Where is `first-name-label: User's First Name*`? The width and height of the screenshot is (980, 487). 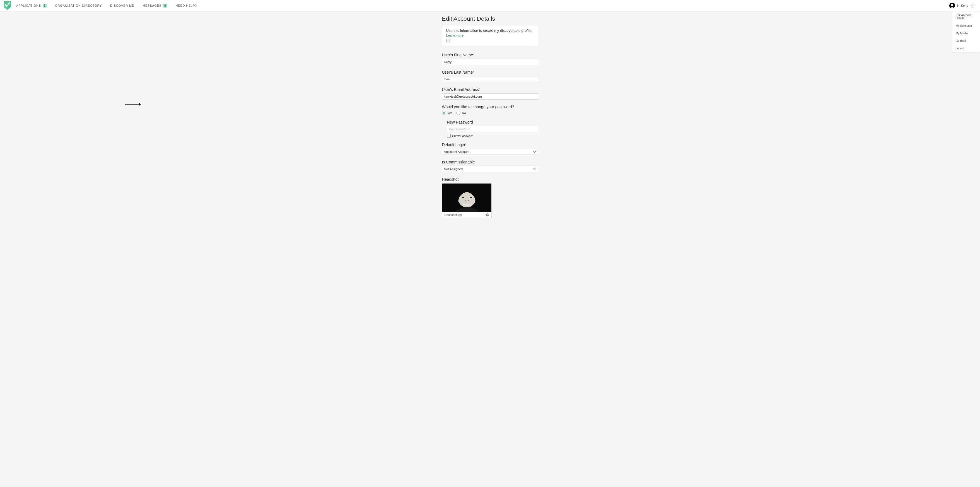
first-name-label: User's First Name* is located at coordinates (490, 55).